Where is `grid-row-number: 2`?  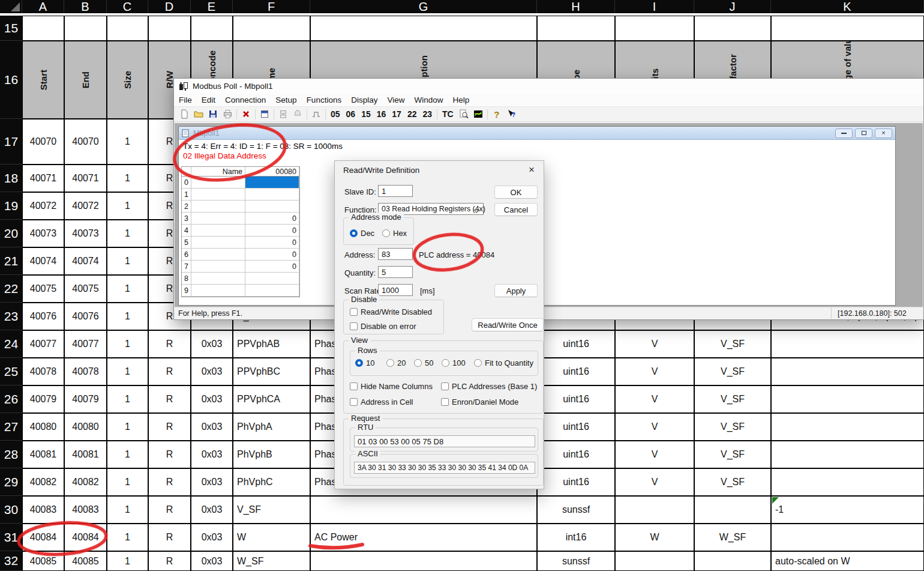 grid-row-number: 2 is located at coordinates (187, 207).